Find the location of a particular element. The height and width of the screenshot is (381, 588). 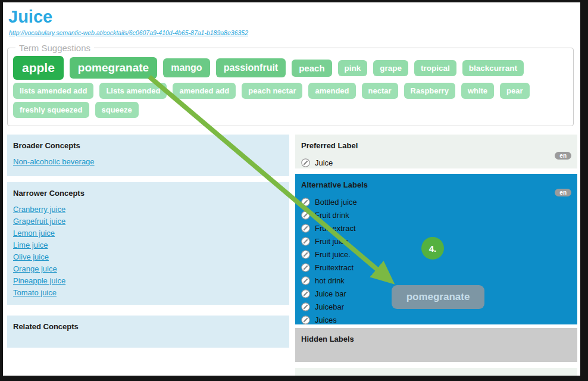

step-number-annotation: 4. is located at coordinates (433, 248).